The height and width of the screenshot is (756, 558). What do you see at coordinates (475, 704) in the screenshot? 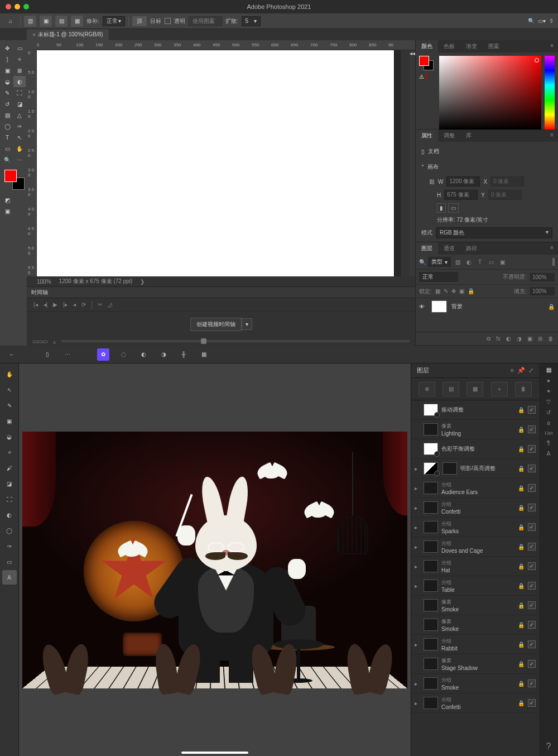
I see `layer-item: ▸分组Confetti🔒✓` at bounding box center [475, 704].